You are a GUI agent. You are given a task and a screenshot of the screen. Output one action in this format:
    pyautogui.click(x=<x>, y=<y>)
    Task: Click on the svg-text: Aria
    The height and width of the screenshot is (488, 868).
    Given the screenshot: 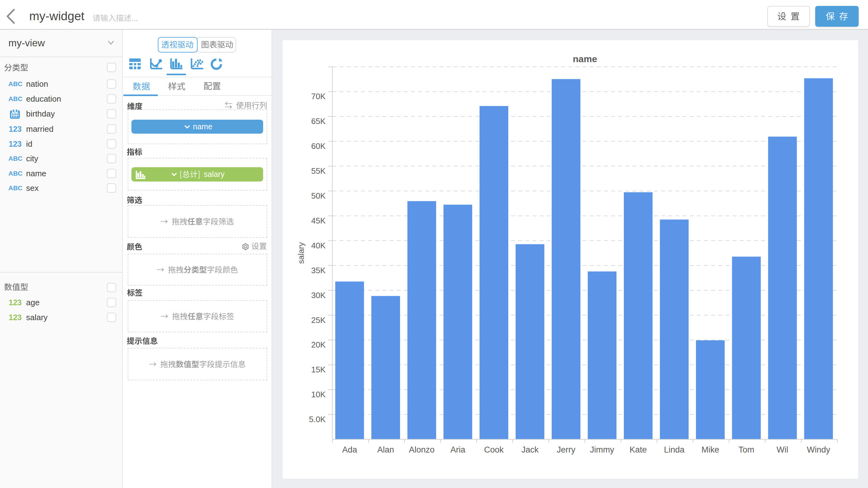 What is the action you would take?
    pyautogui.click(x=458, y=450)
    